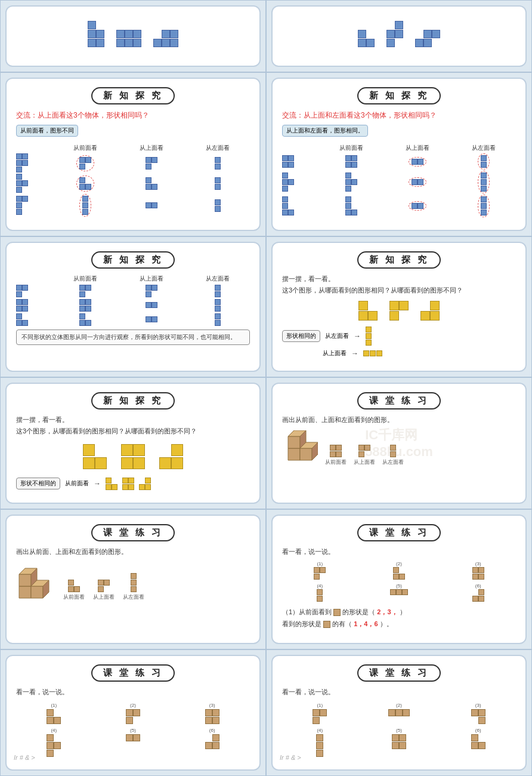 The image size is (532, 776). What do you see at coordinates (320, 586) in the screenshot?
I see `item-label-4: (4)` at bounding box center [320, 586].